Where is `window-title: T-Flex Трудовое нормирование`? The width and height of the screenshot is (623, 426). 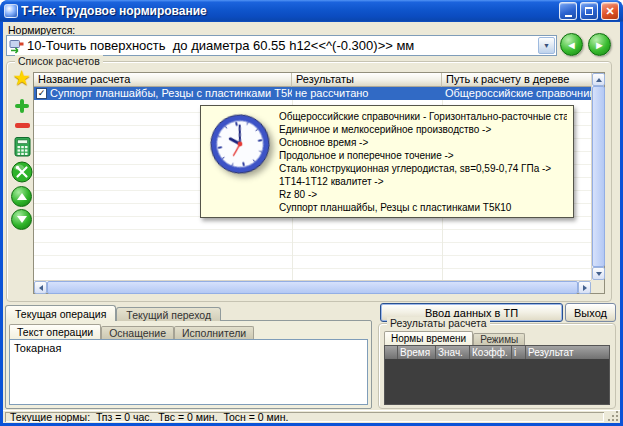
window-title: T-Flex Трудовое нормирование is located at coordinates (288, 11).